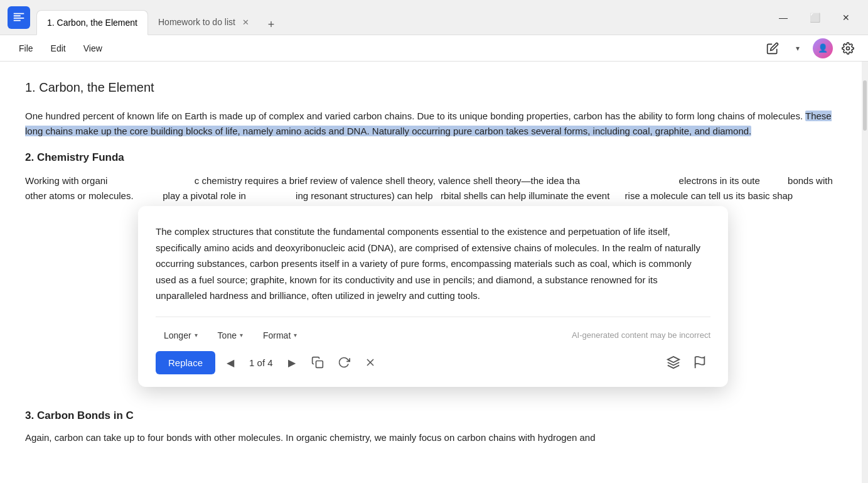 The image size is (868, 483). What do you see at coordinates (846, 18) in the screenshot?
I see `close-button: ✕` at bounding box center [846, 18].